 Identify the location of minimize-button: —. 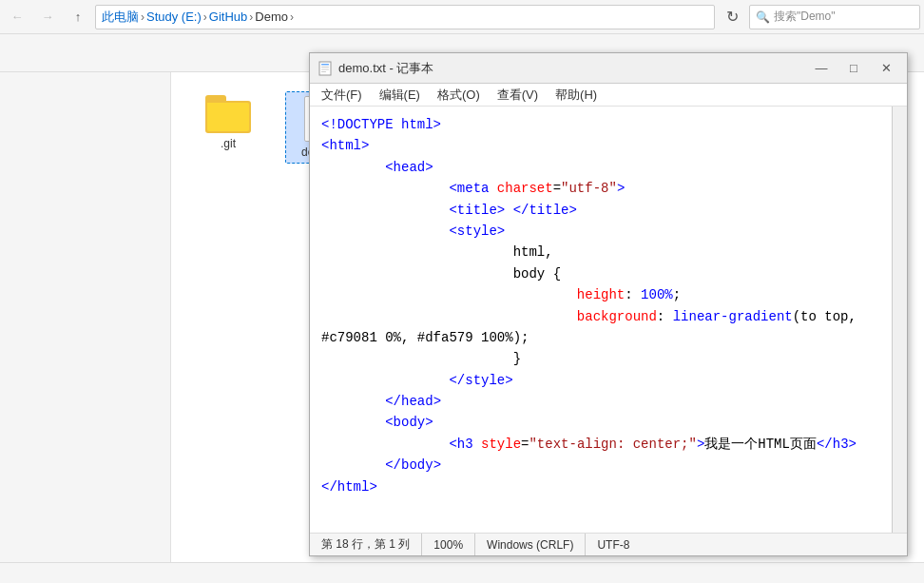
(821, 68).